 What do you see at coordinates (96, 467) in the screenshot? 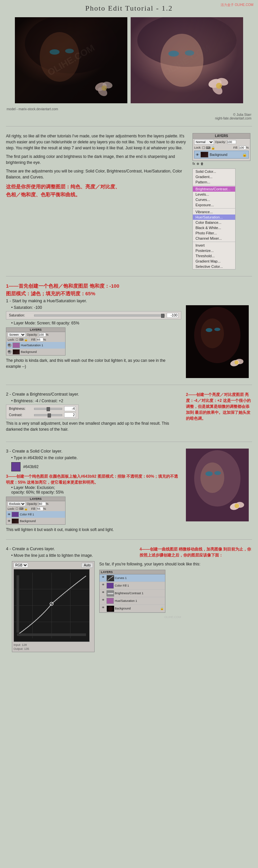
I see `color-swatch-row: #643b92` at bounding box center [96, 467].